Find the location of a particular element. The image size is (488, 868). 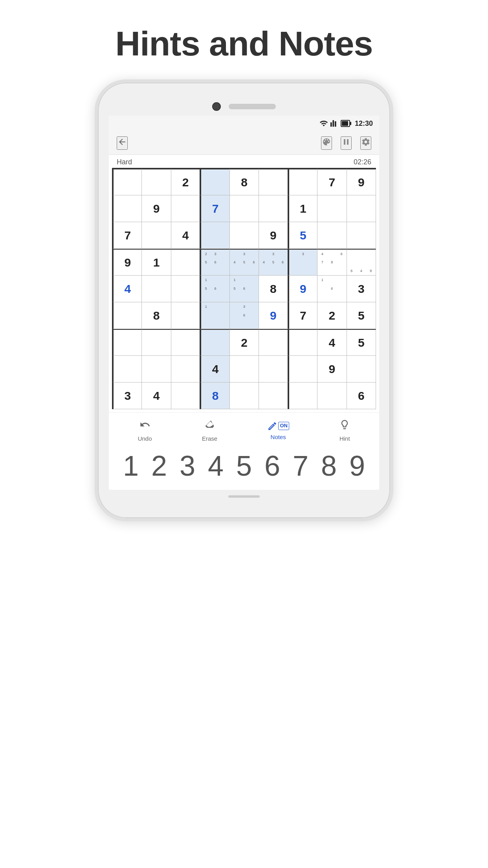

cell-4-7: 16 is located at coordinates (332, 289).